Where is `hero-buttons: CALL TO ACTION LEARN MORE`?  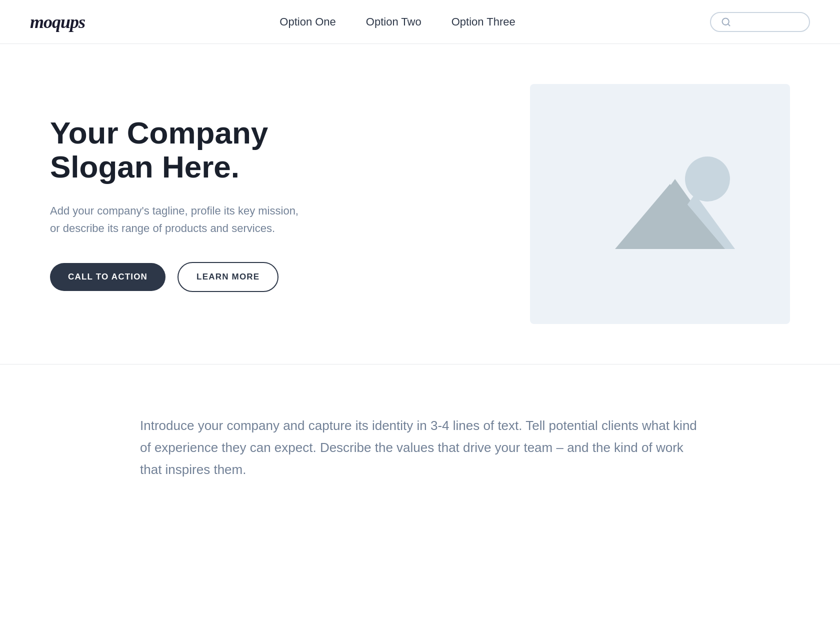
hero-buttons: CALL TO ACTION LEARN MORE is located at coordinates (180, 277).